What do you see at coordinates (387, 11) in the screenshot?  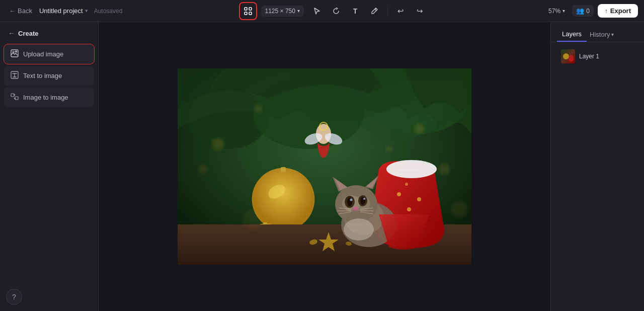 I see `toolbar-divider` at bounding box center [387, 11].